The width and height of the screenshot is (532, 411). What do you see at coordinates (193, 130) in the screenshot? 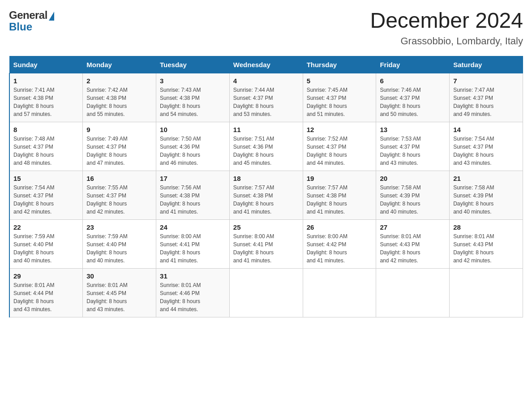
I see `day-number: 10` at bounding box center [193, 130].